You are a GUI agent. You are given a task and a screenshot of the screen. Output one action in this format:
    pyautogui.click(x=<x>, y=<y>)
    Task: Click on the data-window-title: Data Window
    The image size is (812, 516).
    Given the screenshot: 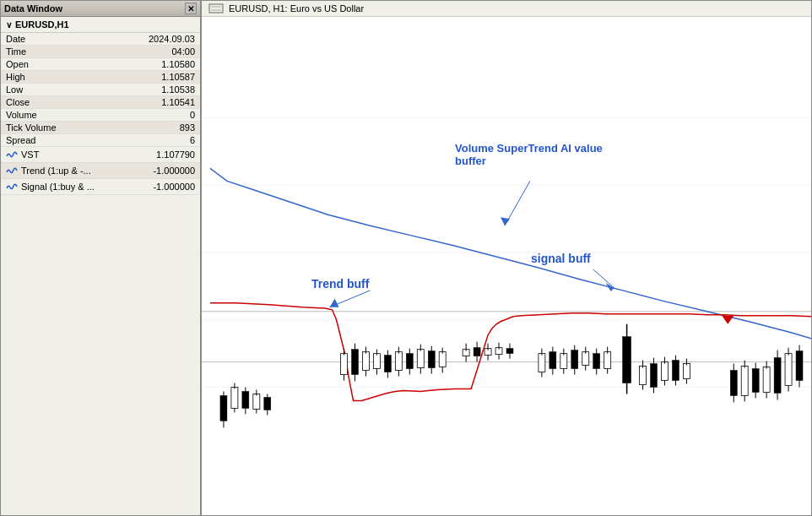 What is the action you would take?
    pyautogui.click(x=34, y=8)
    